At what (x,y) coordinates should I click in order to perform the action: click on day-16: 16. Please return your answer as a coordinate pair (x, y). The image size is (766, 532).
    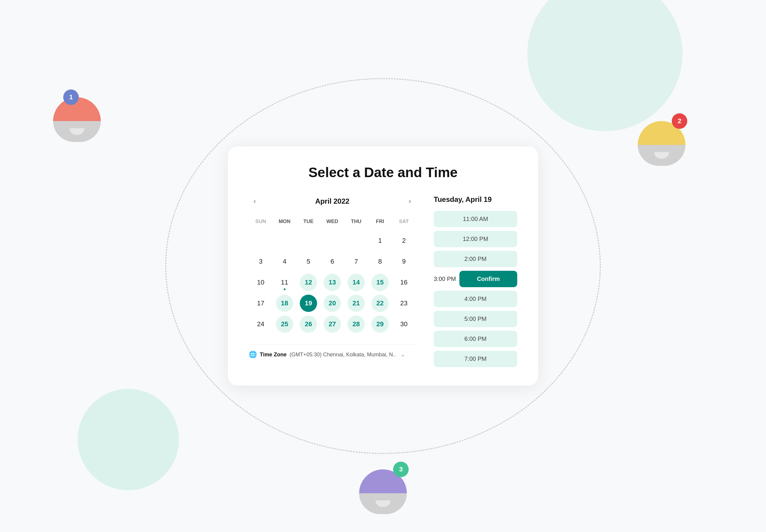
    Looking at the image, I should click on (404, 283).